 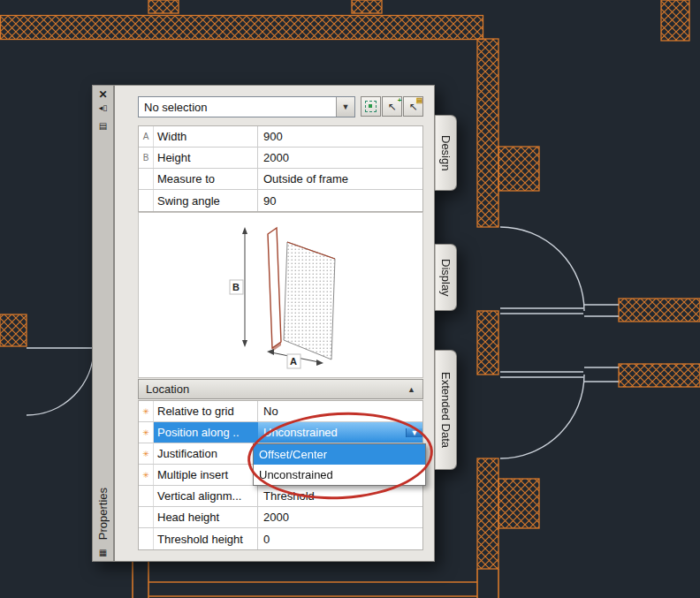 What do you see at coordinates (392, 107) in the screenshot?
I see `select-objects-icon: ↖+` at bounding box center [392, 107].